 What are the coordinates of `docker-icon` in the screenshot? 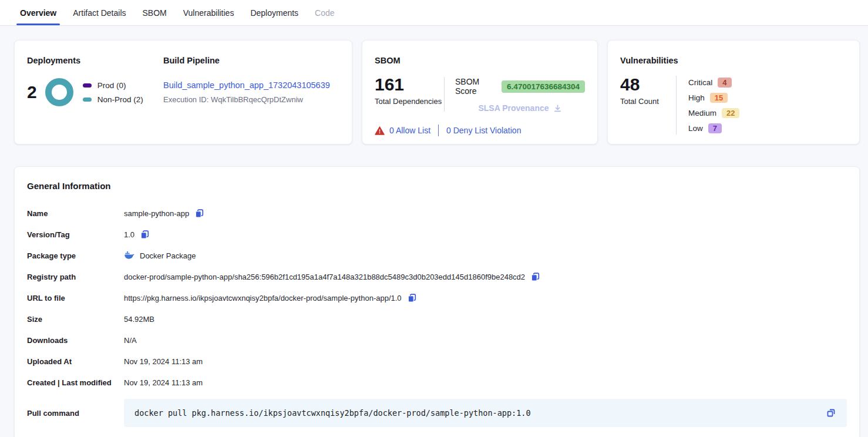 It's located at (129, 256).